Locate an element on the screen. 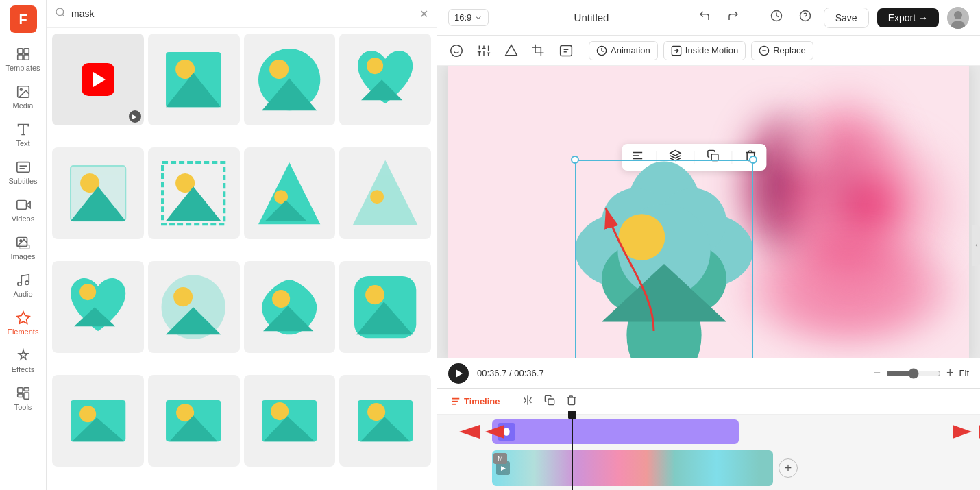  timeline-tracks: M ▶ + is located at coordinates (709, 452).